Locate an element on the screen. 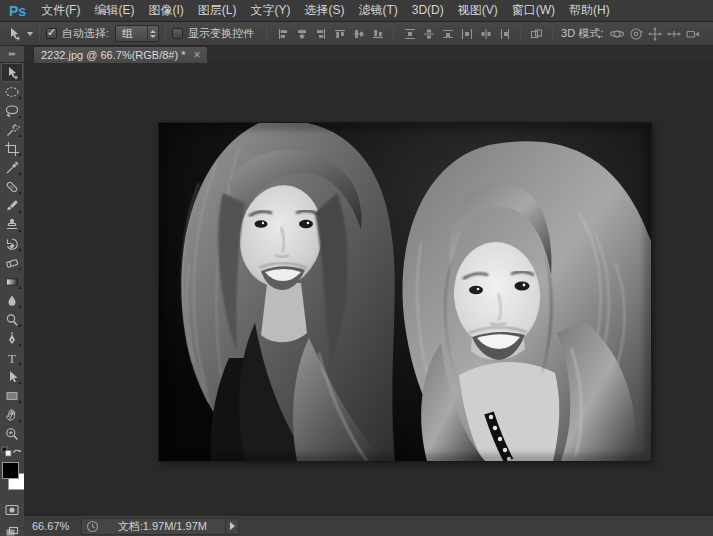 The image size is (713, 536). tool-blur is located at coordinates (12, 300).